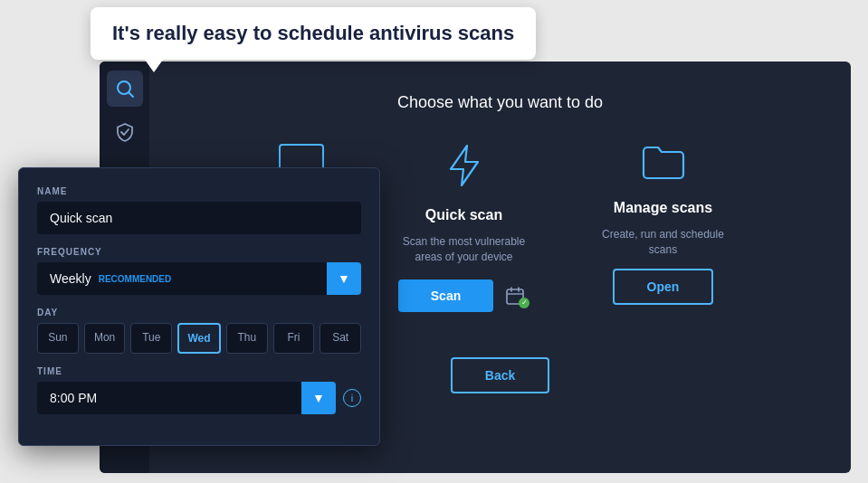  What do you see at coordinates (500, 103) in the screenshot?
I see `page-title: Choose what you want to do` at bounding box center [500, 103].